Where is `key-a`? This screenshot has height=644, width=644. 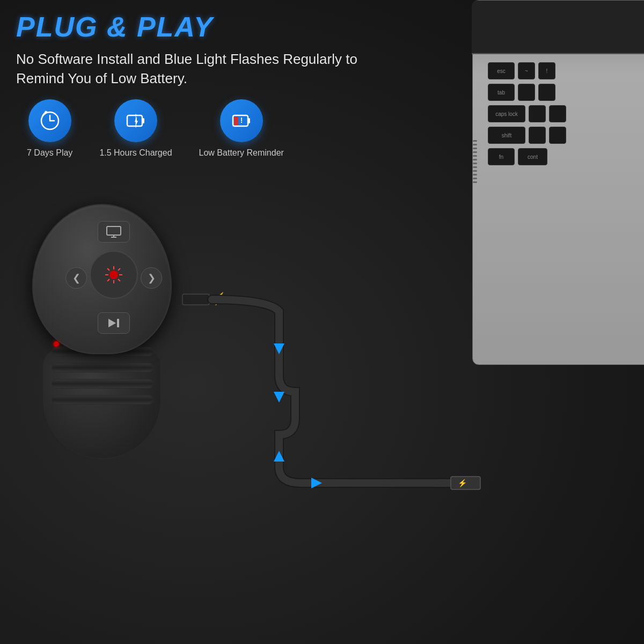
key-a is located at coordinates (537, 114).